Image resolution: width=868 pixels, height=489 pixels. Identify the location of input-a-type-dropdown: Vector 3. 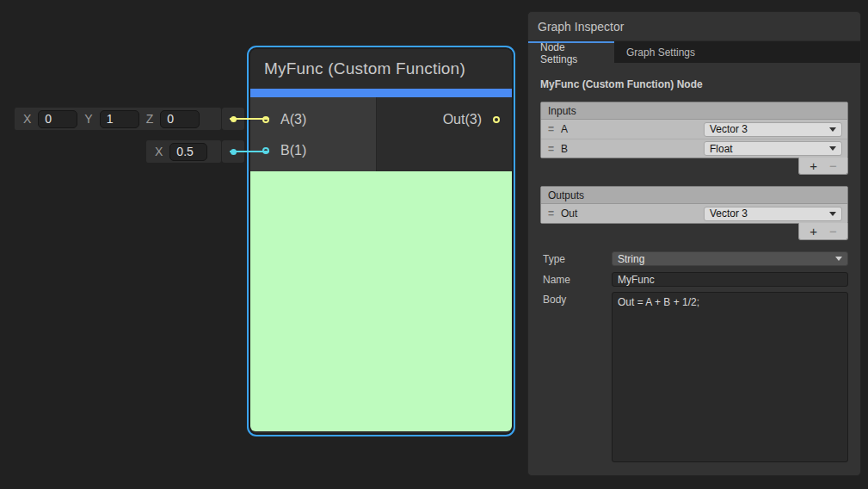
(773, 129).